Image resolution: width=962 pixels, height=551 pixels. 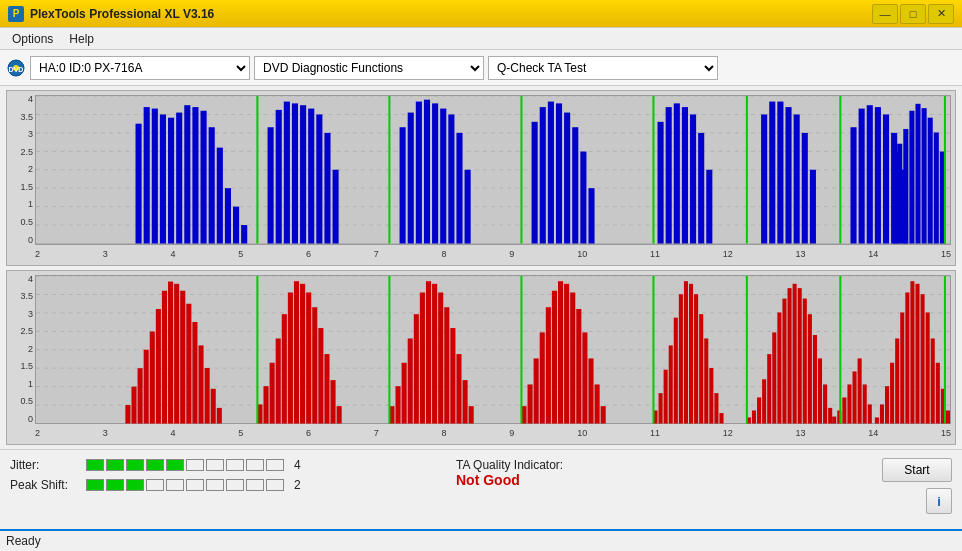 I want to click on start-button: Start, so click(x=917, y=470).